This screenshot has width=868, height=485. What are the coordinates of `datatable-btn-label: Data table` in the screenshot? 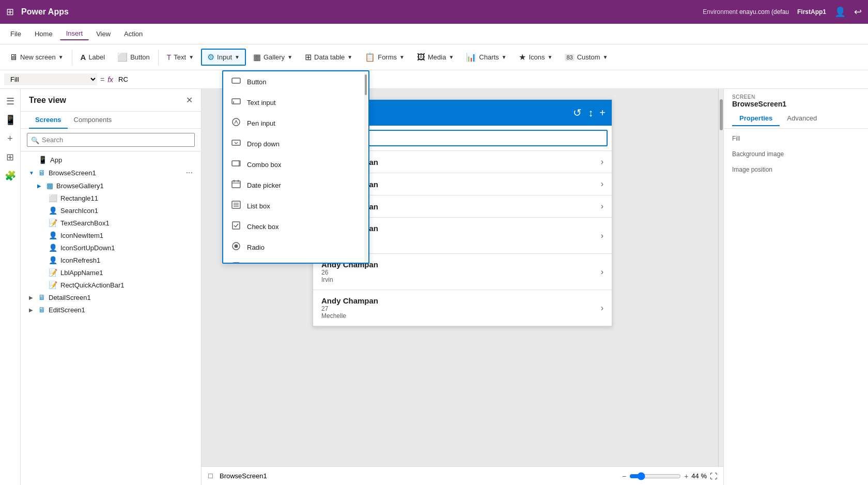 It's located at (330, 57).